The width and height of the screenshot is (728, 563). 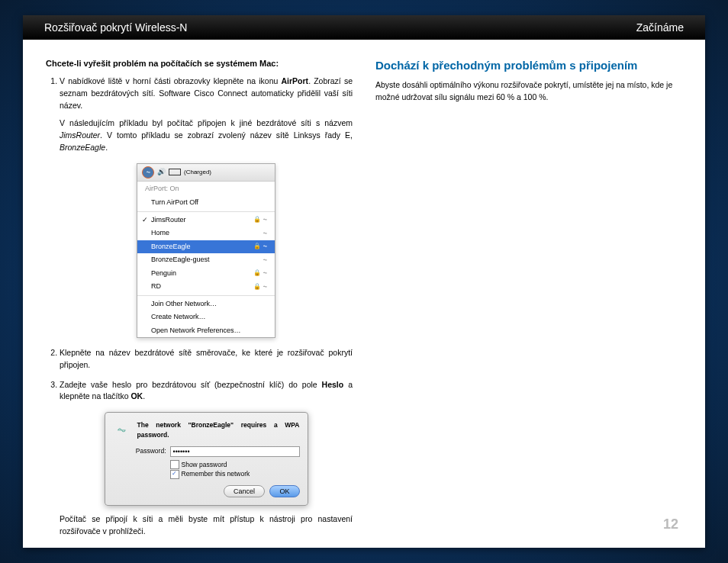 What do you see at coordinates (122, 429) in the screenshot?
I see `wifi-icon-large: ⏦` at bounding box center [122, 429].